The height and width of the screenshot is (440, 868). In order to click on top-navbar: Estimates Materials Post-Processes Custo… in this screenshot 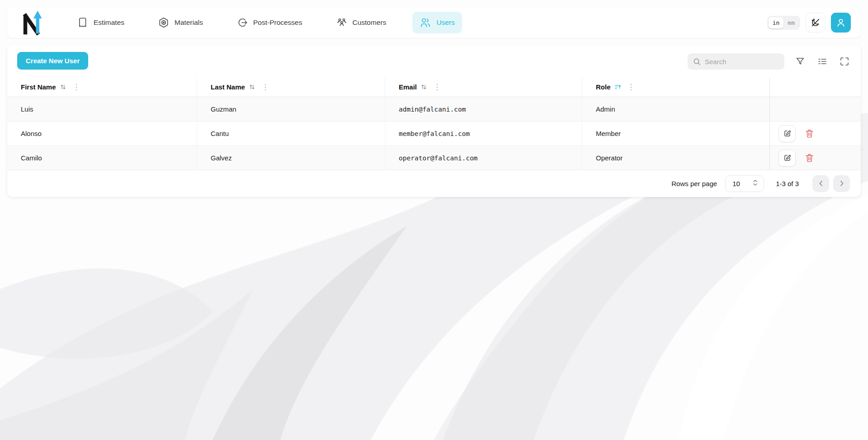, I will do `click(434, 23)`.